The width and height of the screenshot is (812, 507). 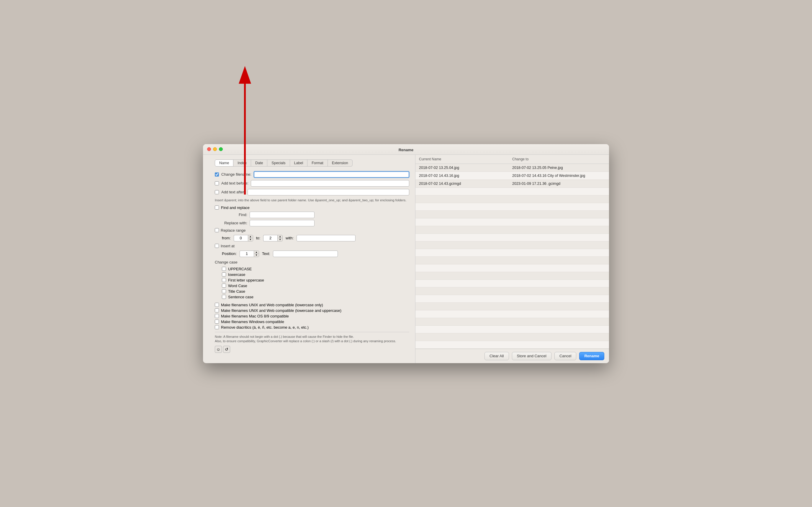 What do you see at coordinates (259, 163) in the screenshot?
I see `tab-date: Date` at bounding box center [259, 163].